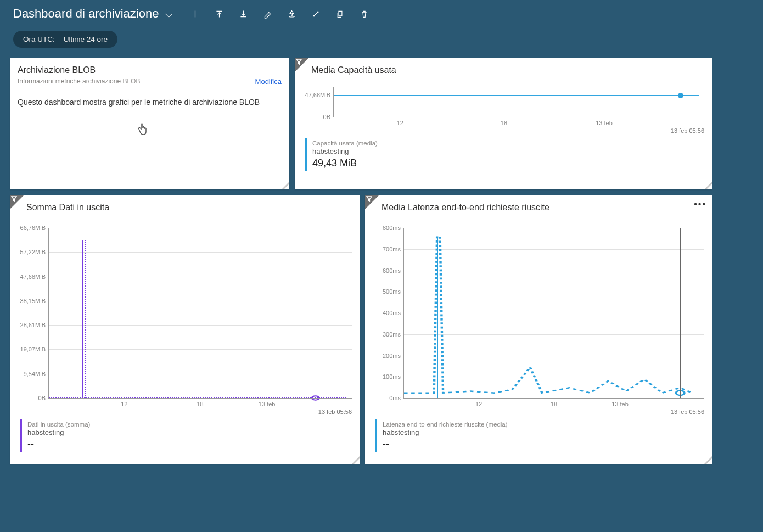  What do you see at coordinates (39, 40) in the screenshot?
I see `time-range-label: Ora UTC:` at bounding box center [39, 40].